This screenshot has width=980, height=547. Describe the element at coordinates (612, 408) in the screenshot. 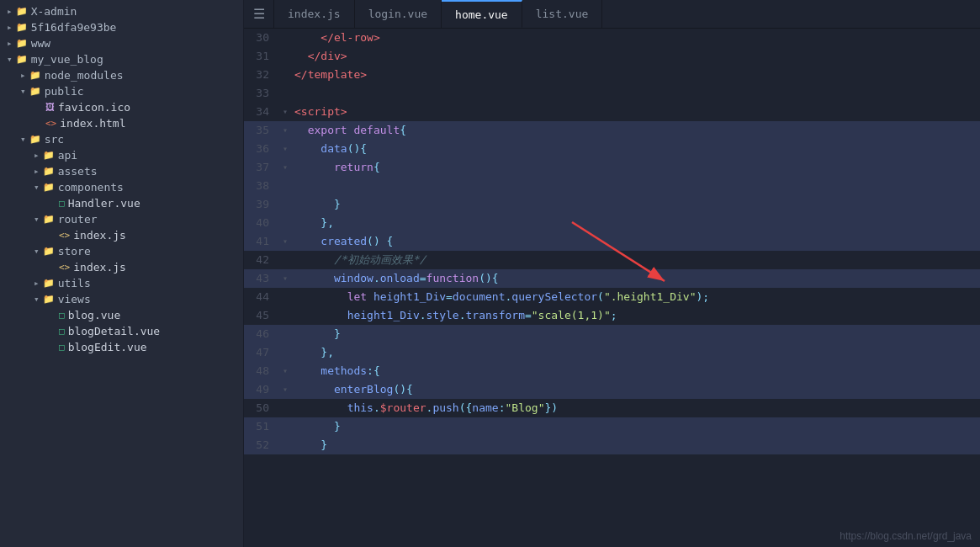

I see `code-line-50: 50 this.$router.push({name:"Blog"})` at that location.